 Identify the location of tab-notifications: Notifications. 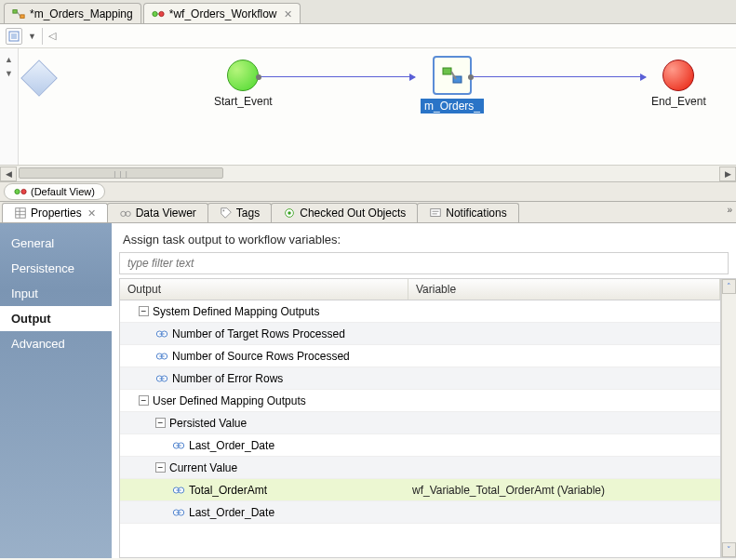
(467, 212).